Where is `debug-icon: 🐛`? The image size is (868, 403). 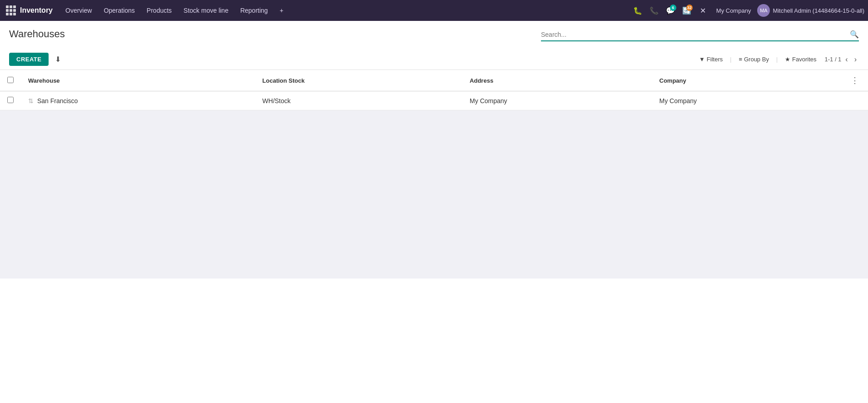 debug-icon: 🐛 is located at coordinates (638, 10).